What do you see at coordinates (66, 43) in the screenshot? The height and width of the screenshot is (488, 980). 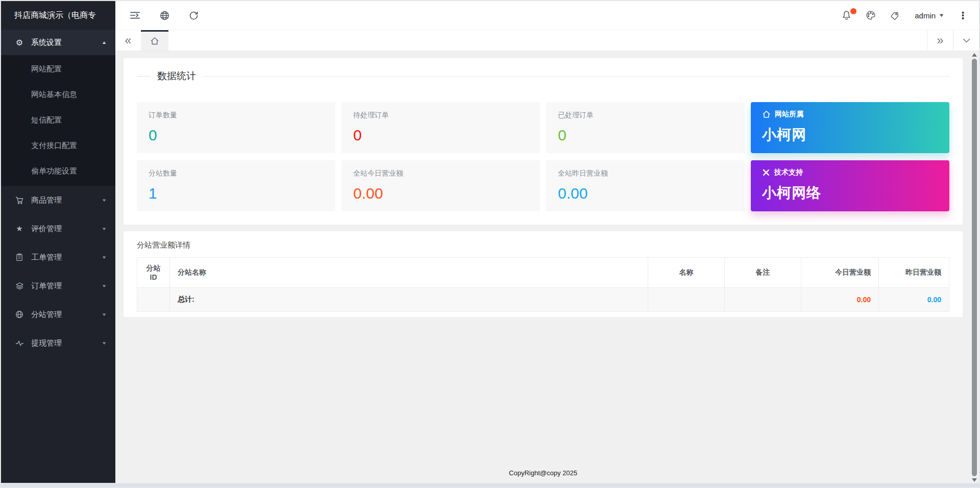 I see `sidebar-item-label: 系统设置` at bounding box center [66, 43].